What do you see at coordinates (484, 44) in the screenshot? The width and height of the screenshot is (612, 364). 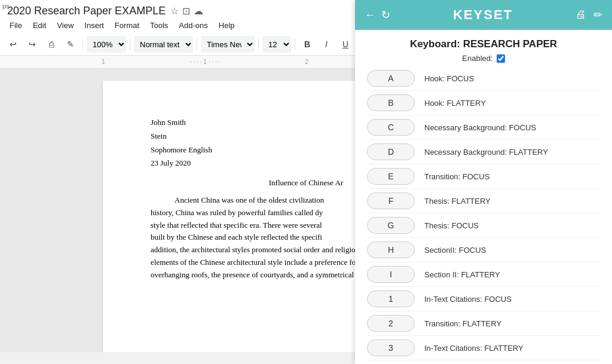 I see `keyset-keyboard-title: Keyboard: RESEARCH PAPER` at bounding box center [484, 44].